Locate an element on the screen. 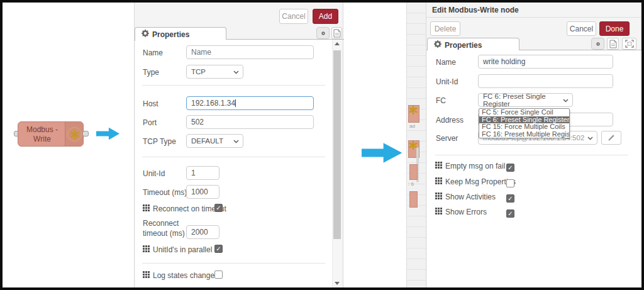 The height and width of the screenshot is (290, 644). add-button: Add is located at coordinates (326, 16).